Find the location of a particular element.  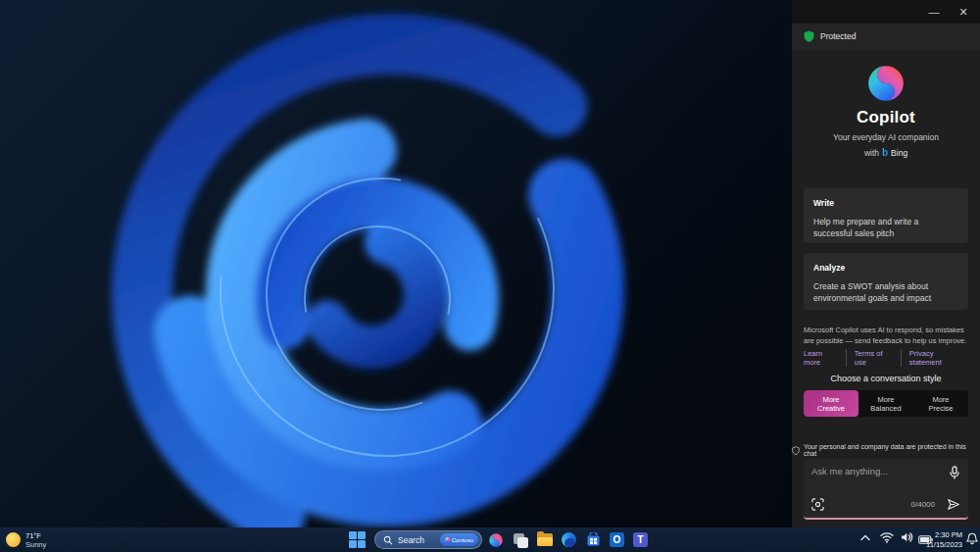

chat-input-box: 0/4000 is located at coordinates (886, 489).